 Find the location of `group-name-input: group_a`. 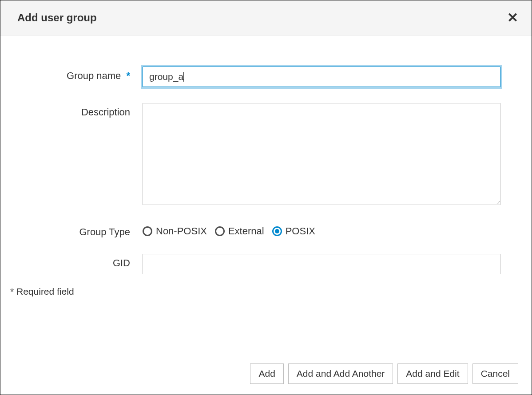

group-name-input: group_a is located at coordinates (322, 77).